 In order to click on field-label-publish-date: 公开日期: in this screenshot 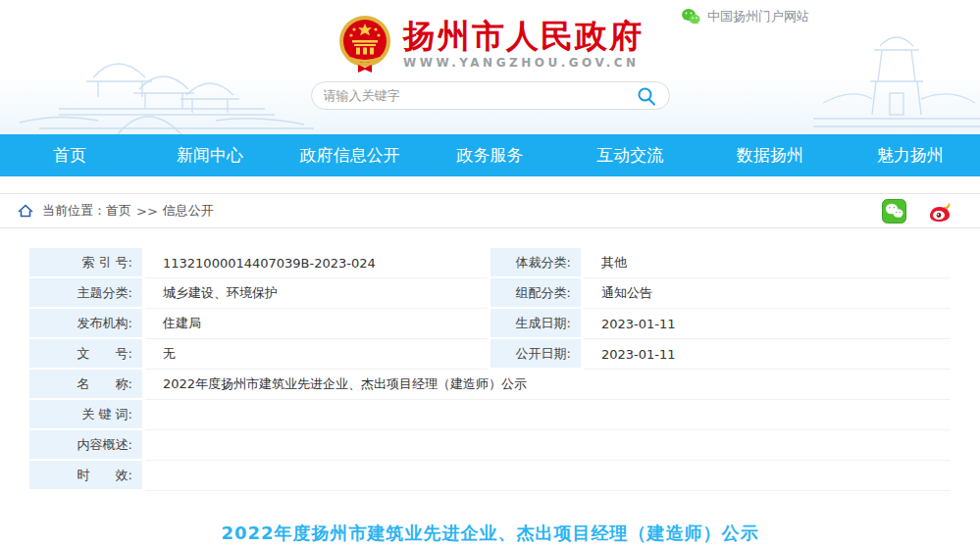, I will do `click(536, 355)`.